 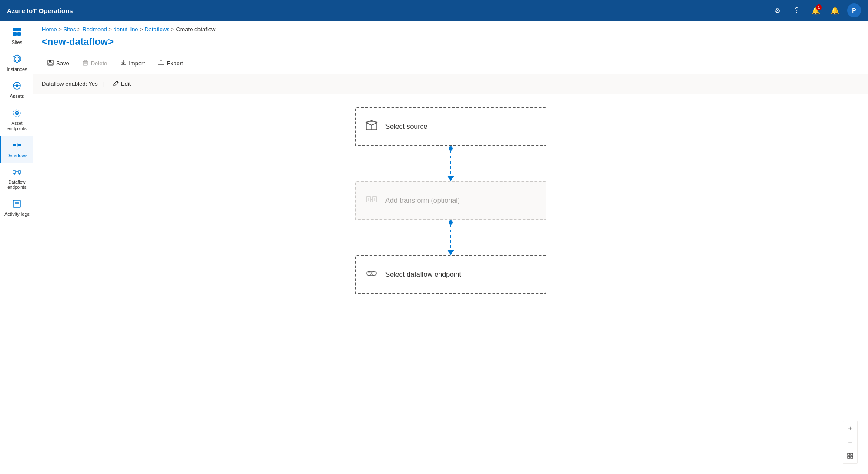 What do you see at coordinates (58, 64) in the screenshot?
I see `save-button: Save` at bounding box center [58, 64].